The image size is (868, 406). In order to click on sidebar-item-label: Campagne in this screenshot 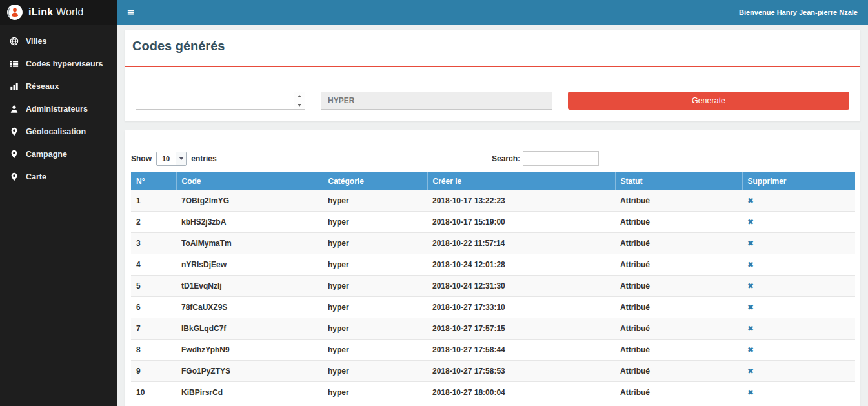, I will do `click(46, 154)`.